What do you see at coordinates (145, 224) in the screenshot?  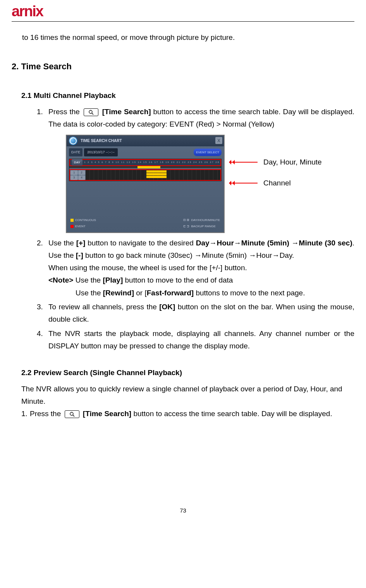 I see `chart-legend: CONTINUOUS EVENT ⊟ ⊞ DAY/HOUR/MINUTE ⊏ ⊐…` at bounding box center [145, 224].